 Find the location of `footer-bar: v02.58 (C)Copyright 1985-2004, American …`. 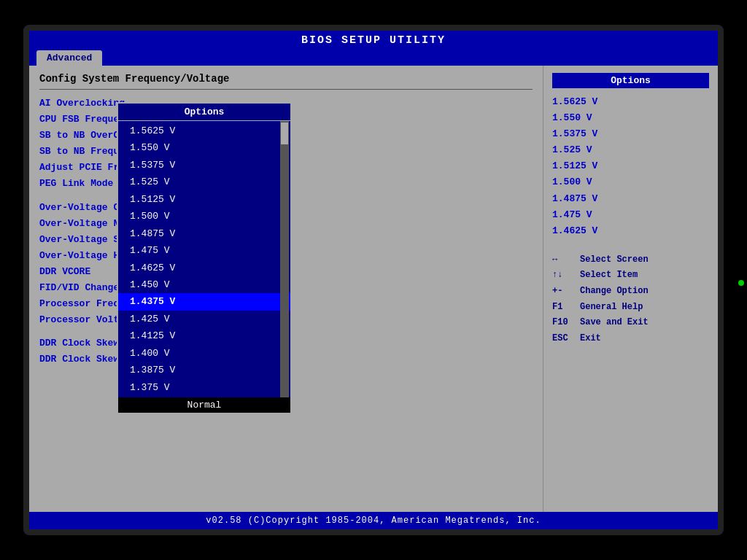

footer-bar: v02.58 (C)Copyright 1985-2004, American … is located at coordinates (374, 521).